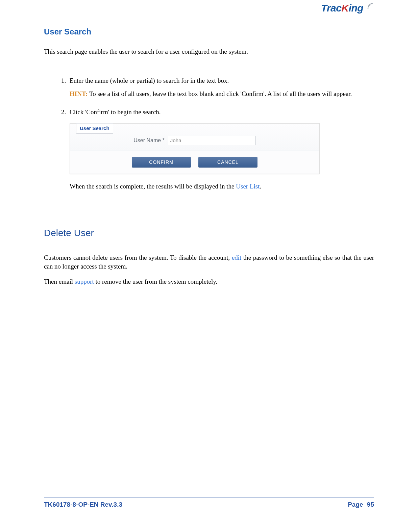 The image size is (418, 532). I want to click on delete-user-heading: Delete User, so click(209, 233).